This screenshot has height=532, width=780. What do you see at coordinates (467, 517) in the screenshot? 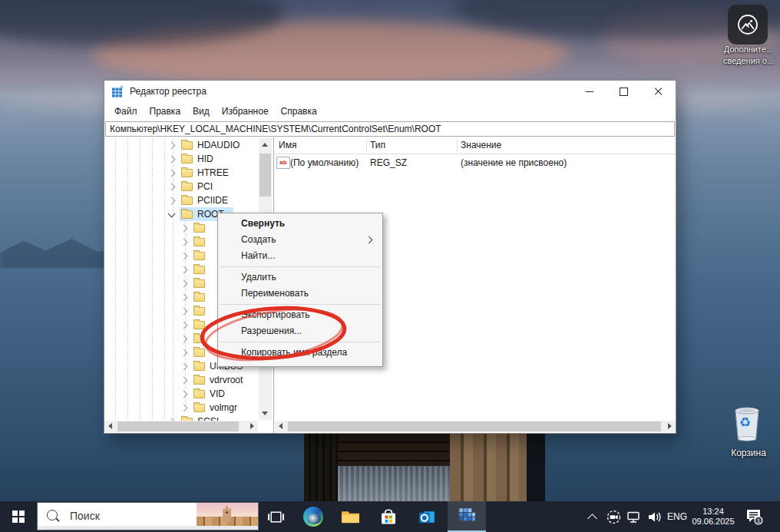
I see `registry-editor-taskbar-button-active` at bounding box center [467, 517].